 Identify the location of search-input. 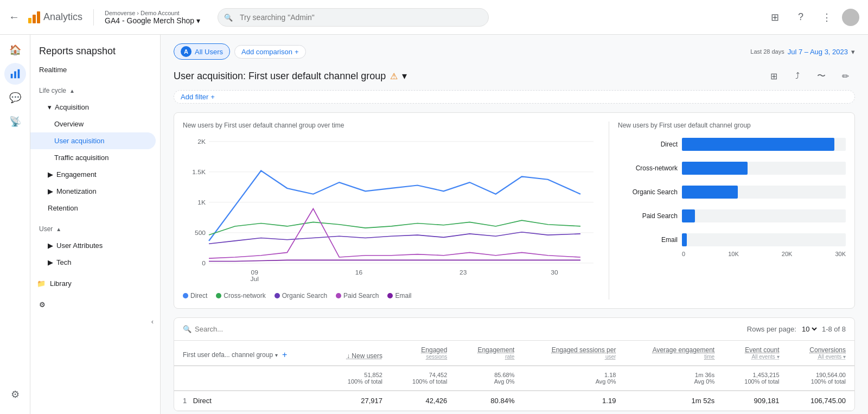
(353, 17).